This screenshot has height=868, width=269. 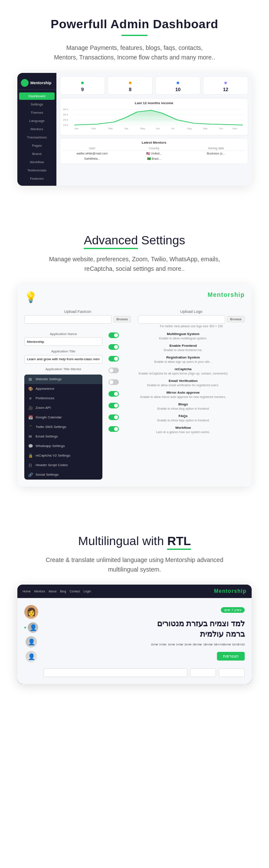 I want to click on twilio-icon: 📱, so click(x=30, y=427).